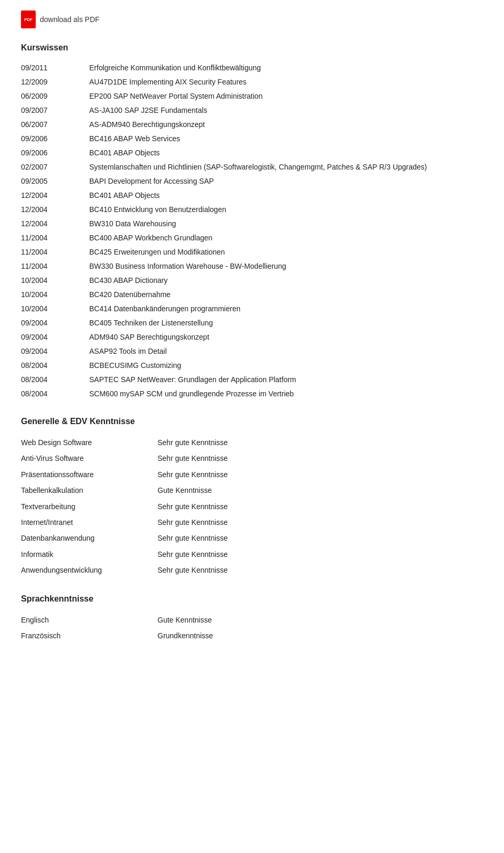 The image size is (504, 853). What do you see at coordinates (252, 280) in the screenshot?
I see `table-row: 10/2004 BC430 ABAP Dictionary` at bounding box center [252, 280].